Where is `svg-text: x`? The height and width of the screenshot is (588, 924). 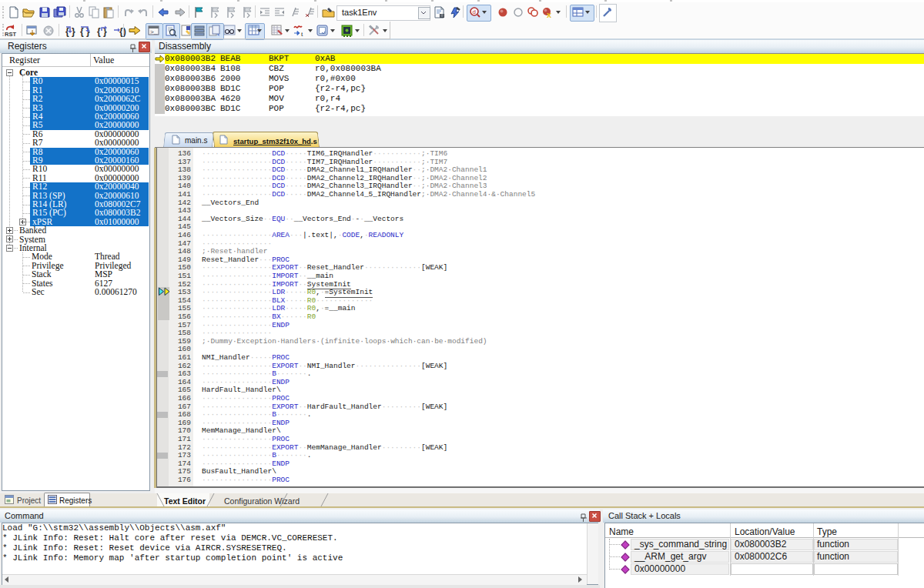 svg-text: x is located at coordinates (550, 14).